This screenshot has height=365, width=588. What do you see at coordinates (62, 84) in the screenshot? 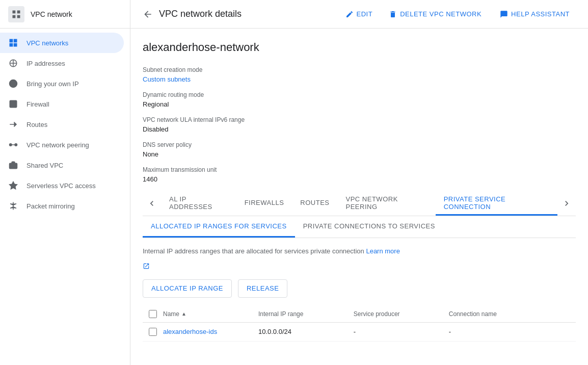
I see `sidebar-item-bring-your-own-ip: Bring your own IP` at bounding box center [62, 84].